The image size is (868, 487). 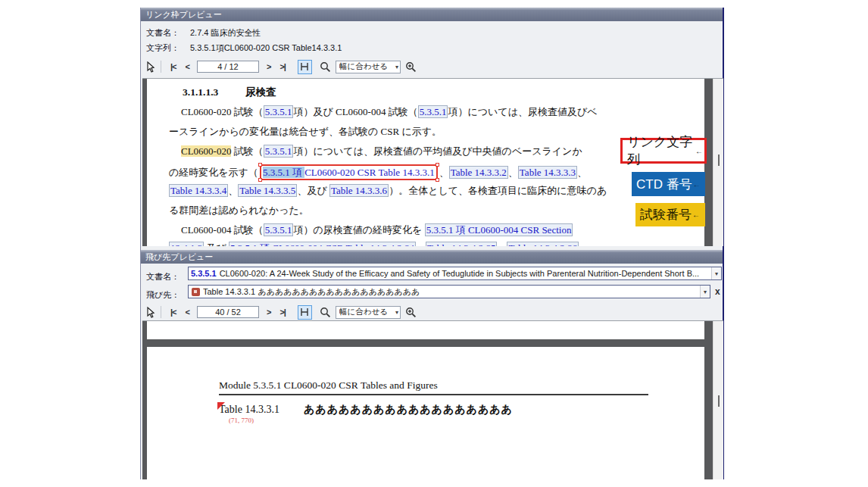 What do you see at coordinates (163, 295) in the screenshot?
I see `destination-label: 飛び先：` at bounding box center [163, 295].